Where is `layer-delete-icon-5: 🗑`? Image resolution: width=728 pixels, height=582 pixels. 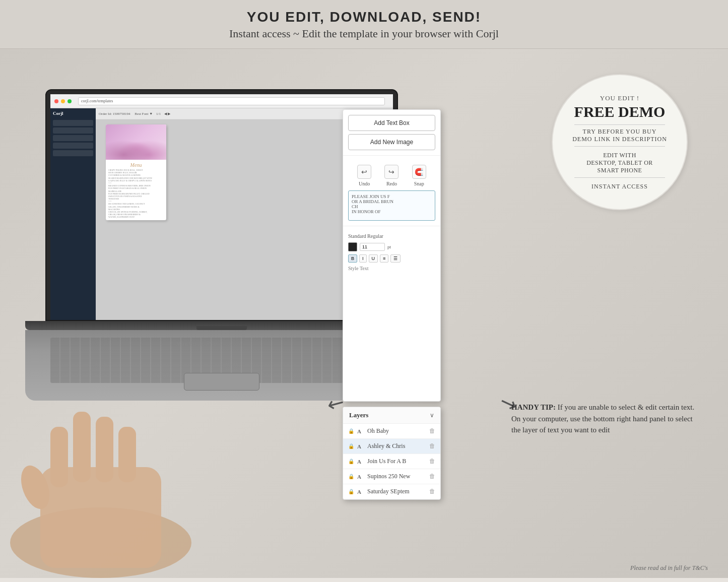 layer-delete-icon-5: 🗑 is located at coordinates (432, 492).